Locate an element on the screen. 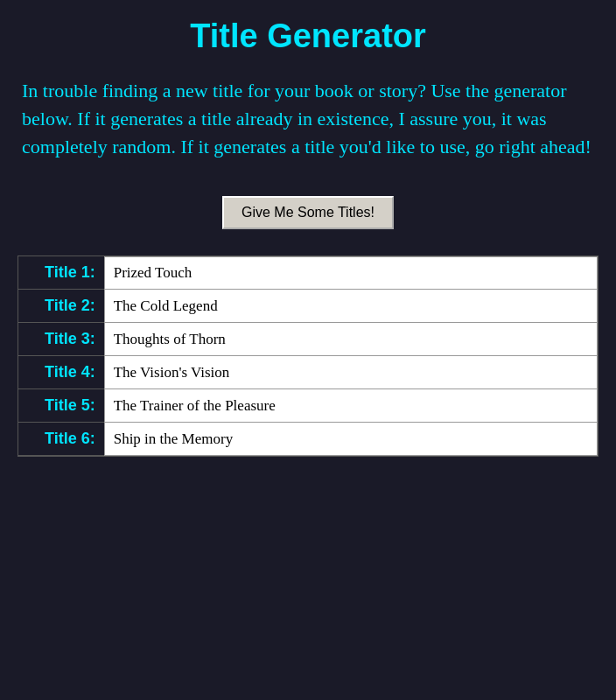 This screenshot has width=616, height=700. page-title: Title Generator is located at coordinates (308, 38).